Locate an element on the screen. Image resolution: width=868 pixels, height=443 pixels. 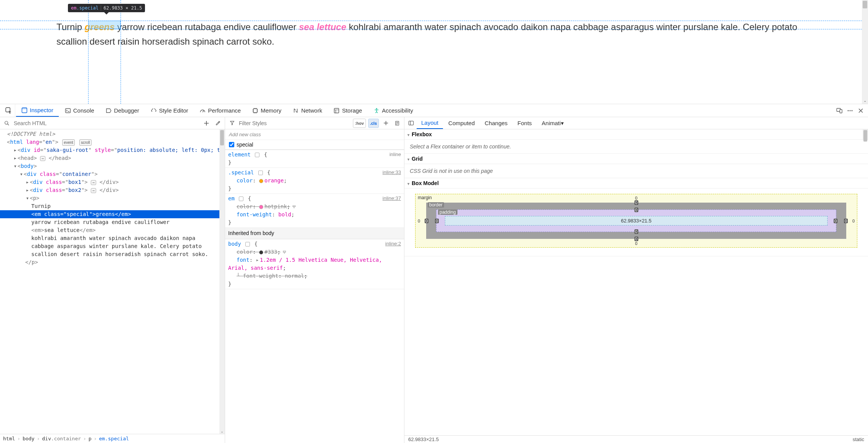
rule-element: inline element { } is located at coordinates (314, 159).